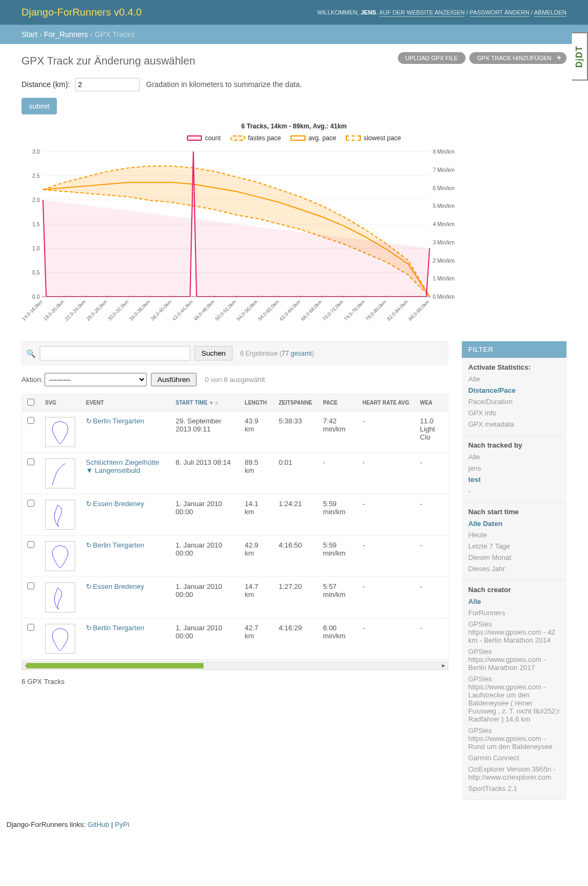 The width and height of the screenshot is (588, 886). What do you see at coordinates (126, 403) in the screenshot?
I see `col-event: EVENT` at bounding box center [126, 403].